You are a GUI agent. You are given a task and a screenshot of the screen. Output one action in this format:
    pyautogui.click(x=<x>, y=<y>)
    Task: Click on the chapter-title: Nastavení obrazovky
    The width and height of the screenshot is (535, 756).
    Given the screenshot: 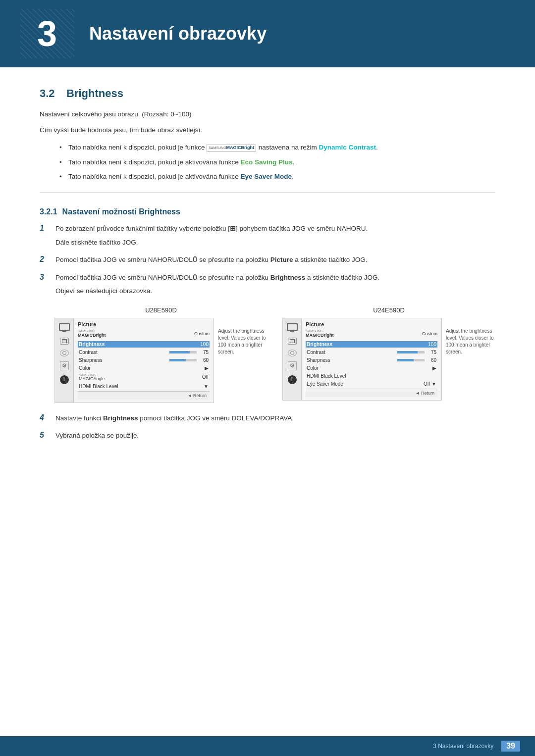 What is the action you would take?
    pyautogui.click(x=178, y=34)
    